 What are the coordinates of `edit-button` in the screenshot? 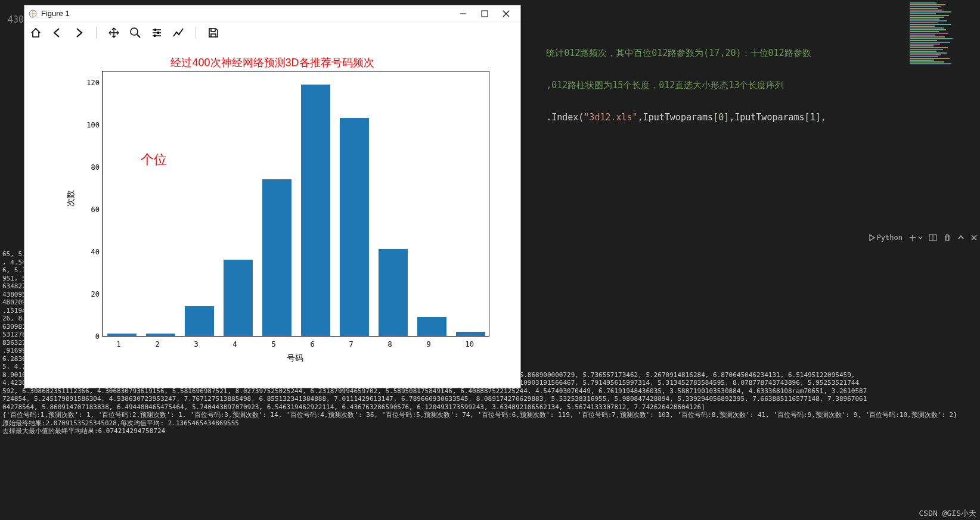 It's located at (178, 33).